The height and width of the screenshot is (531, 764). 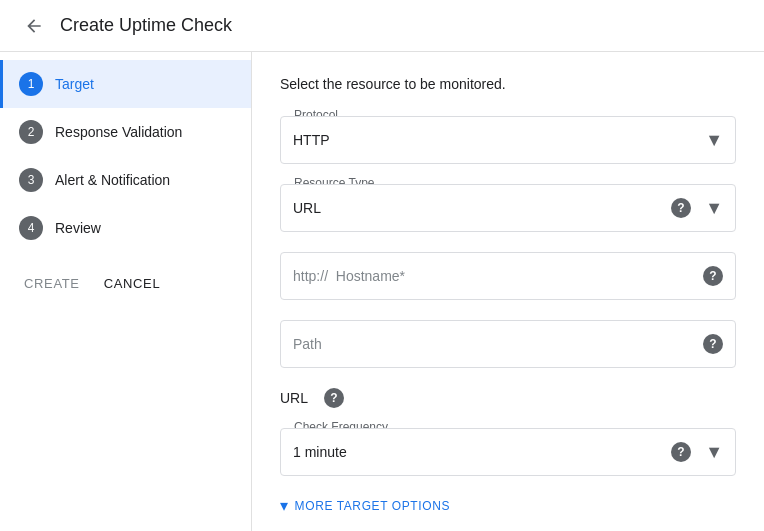 What do you see at coordinates (681, 452) in the screenshot?
I see `check-frequency-help-icon: ?` at bounding box center [681, 452].